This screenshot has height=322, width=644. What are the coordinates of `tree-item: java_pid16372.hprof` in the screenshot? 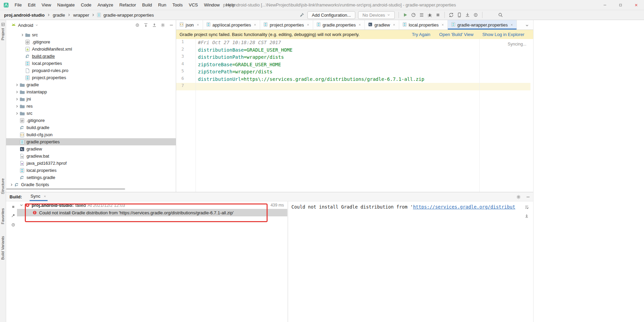 It's located at (91, 163).